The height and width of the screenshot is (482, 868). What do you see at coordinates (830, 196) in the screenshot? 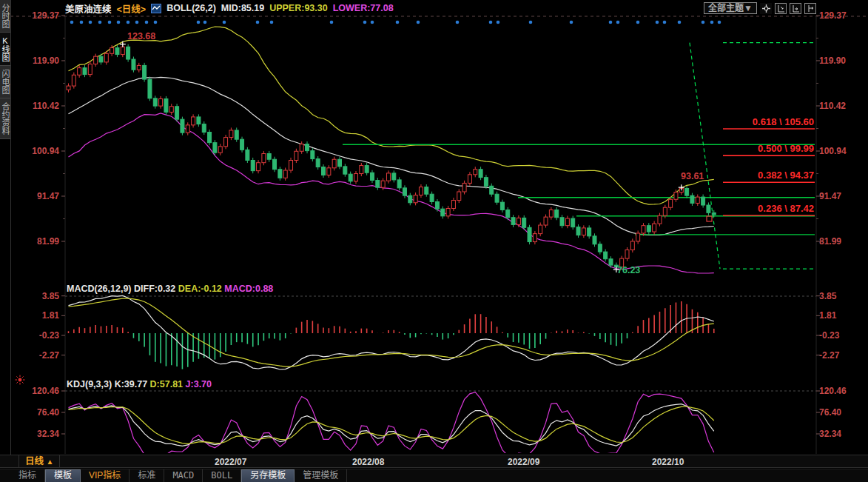
I see `axis-label: 91.47` at bounding box center [830, 196].